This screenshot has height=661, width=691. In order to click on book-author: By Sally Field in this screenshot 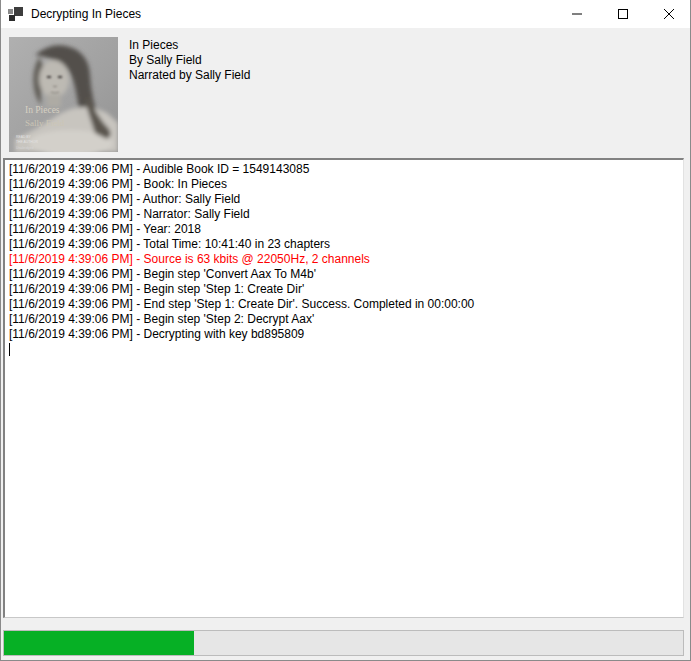, I will do `click(190, 60)`.